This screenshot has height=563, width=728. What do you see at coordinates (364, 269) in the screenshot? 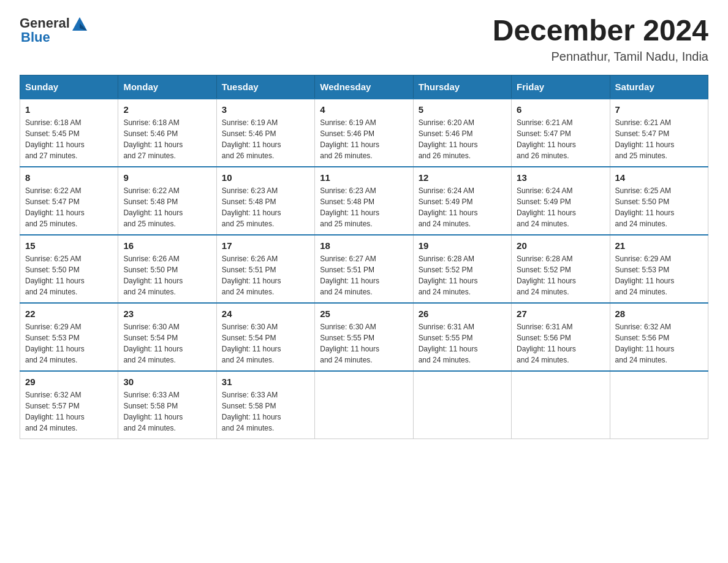
I see `week-row-3: 15Sunrise: 6:25 AMSunset: 5:50 PMDayligh…` at bounding box center [364, 269].